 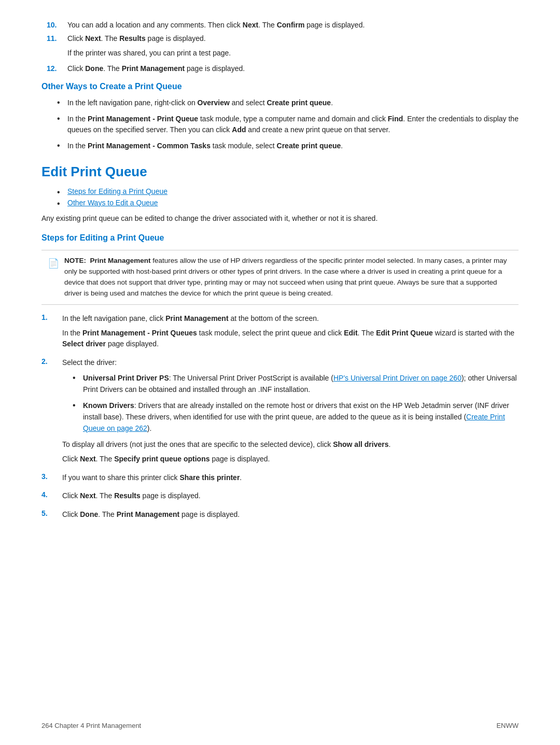 I want to click on other-ways-create-heading: Other Ways to Create a Print Queue, so click(x=280, y=87).